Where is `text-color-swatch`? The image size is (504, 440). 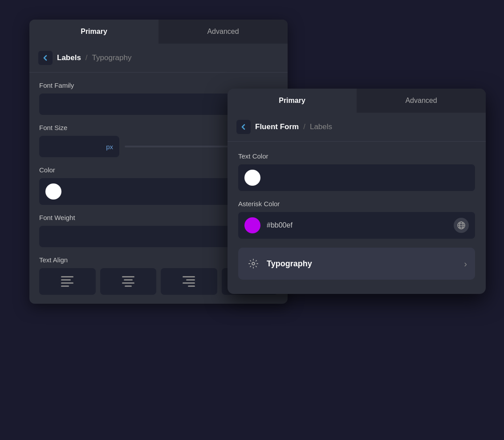
text-color-swatch is located at coordinates (252, 178).